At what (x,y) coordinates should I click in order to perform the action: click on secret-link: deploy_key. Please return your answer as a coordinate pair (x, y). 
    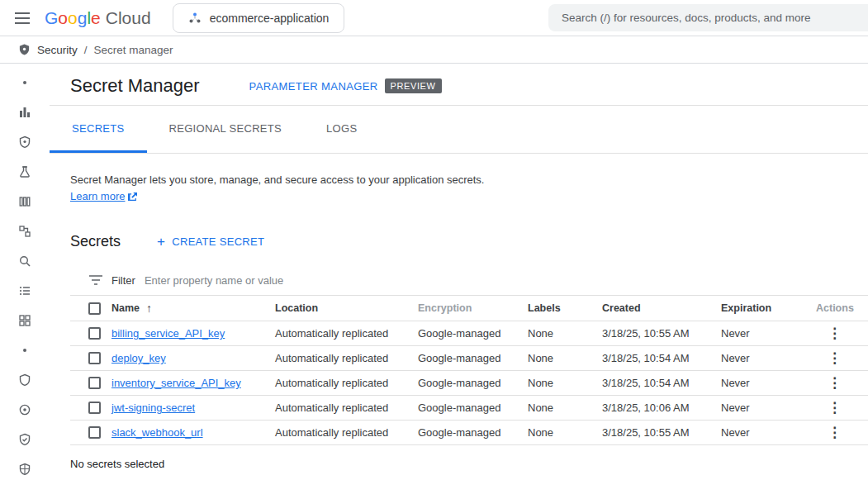
    Looking at the image, I should click on (139, 359).